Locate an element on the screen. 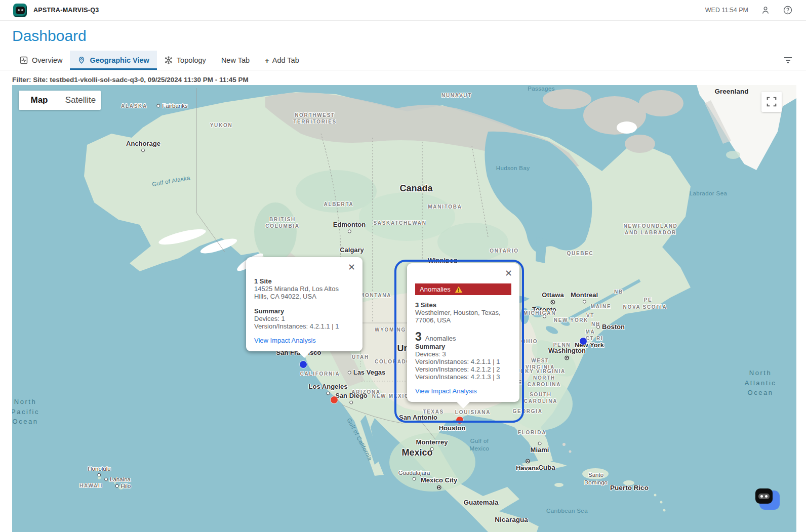 Image resolution: width=806 pixels, height=532 pixels. tab-overview: Overview is located at coordinates (41, 60).